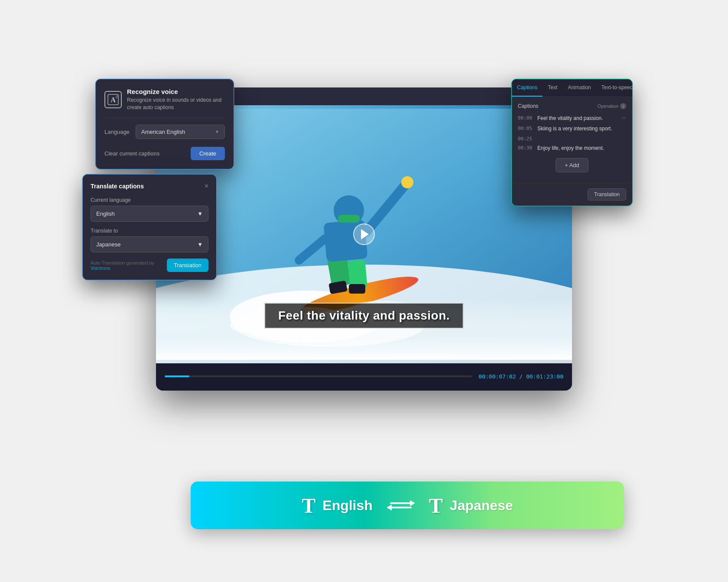 The image size is (728, 582). I want to click on current-time: 00:00:07:02, so click(497, 377).